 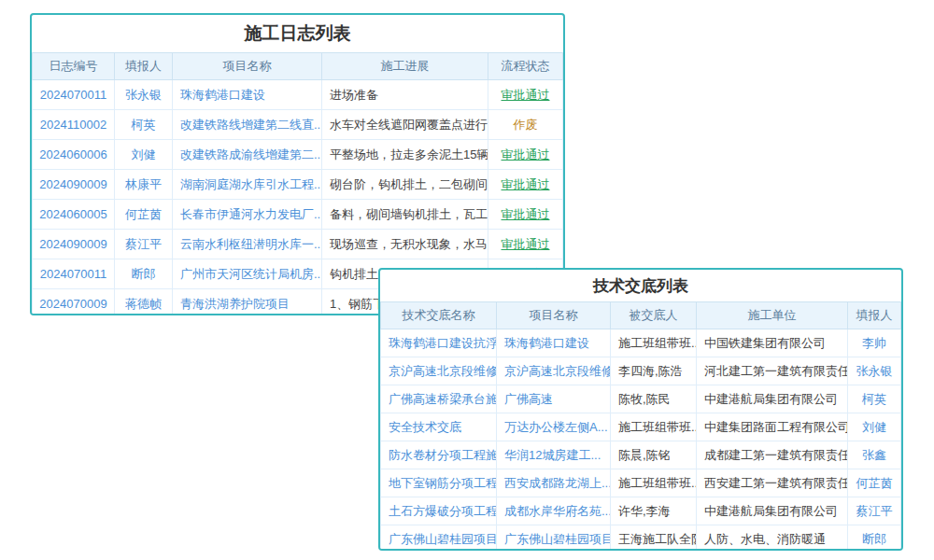 I want to click on unit-text: 中建港航局集团有限公司, so click(x=772, y=511).